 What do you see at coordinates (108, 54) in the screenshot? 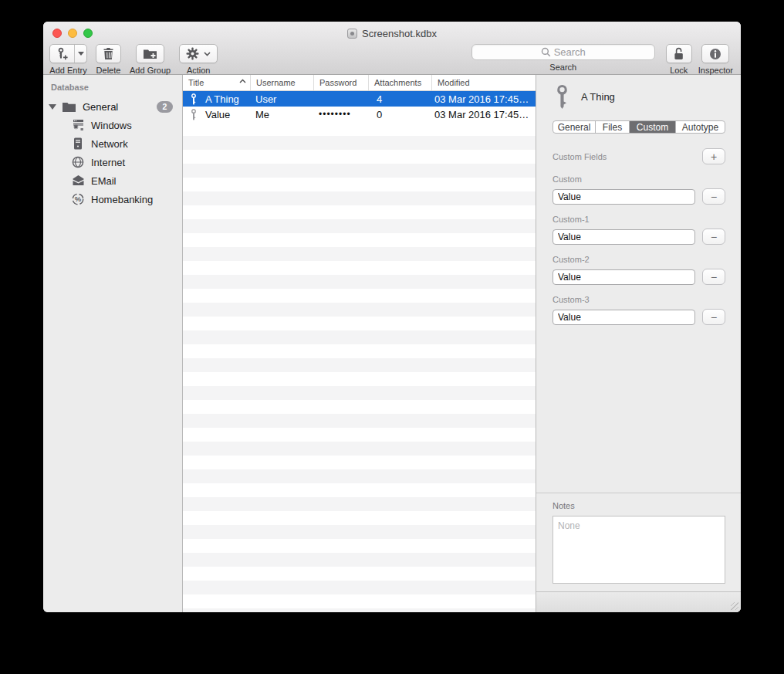
I see `trash-icon` at bounding box center [108, 54].